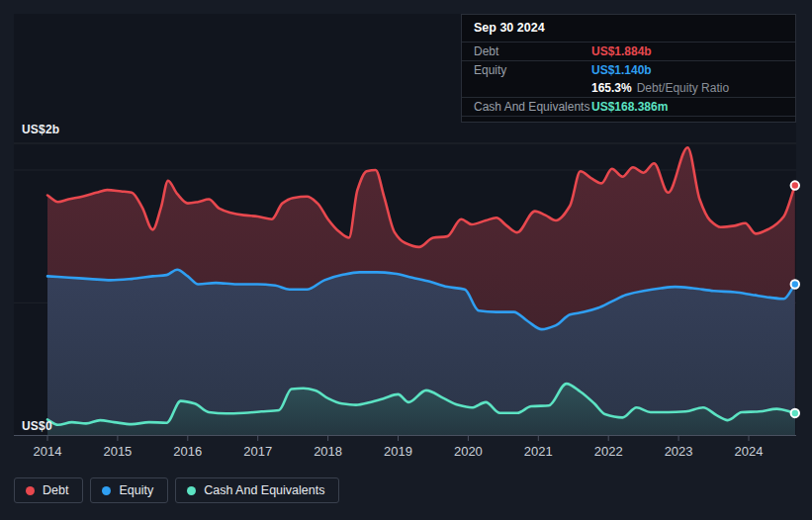 The height and width of the screenshot is (520, 812). Describe the element at coordinates (795, 284) in the screenshot. I see `equity-end-marker` at that location.